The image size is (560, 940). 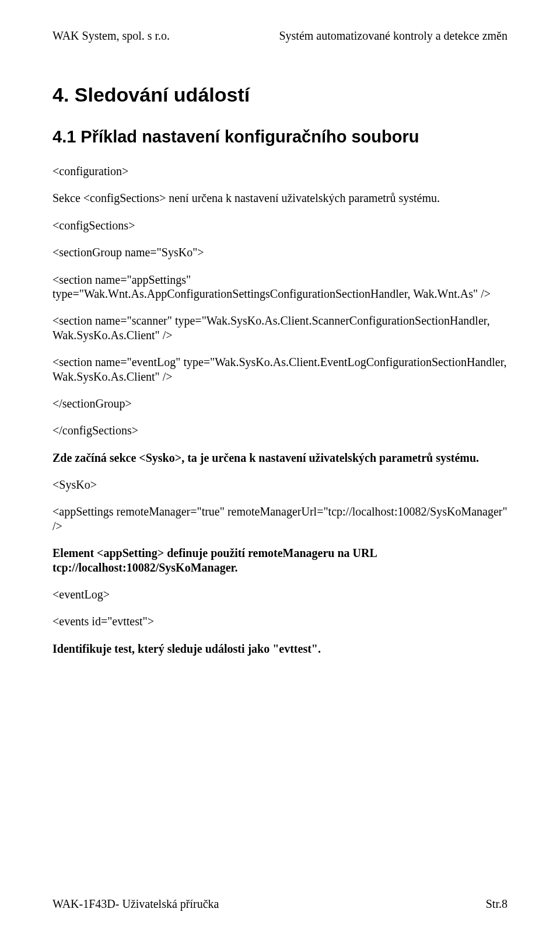 I want to click on body-text: Sekce <configSections> není určena k nas…, so click(x=280, y=198).